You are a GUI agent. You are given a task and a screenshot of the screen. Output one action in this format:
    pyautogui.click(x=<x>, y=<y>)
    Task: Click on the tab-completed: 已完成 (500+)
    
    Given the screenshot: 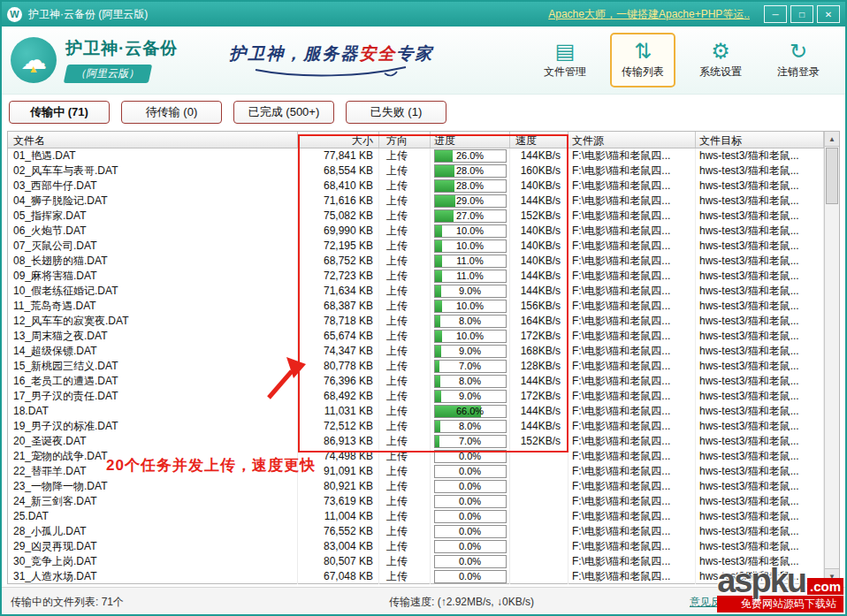 What is the action you would take?
    pyautogui.click(x=284, y=112)
    